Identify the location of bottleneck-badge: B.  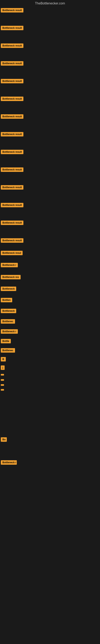
(3, 359).